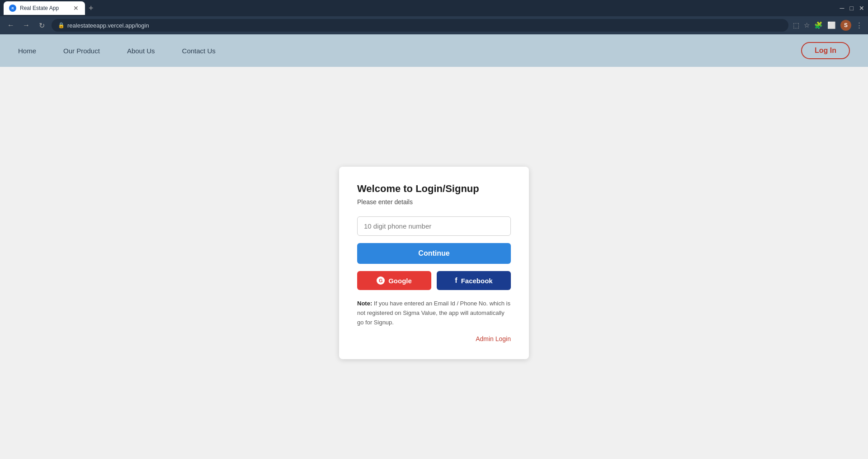  Describe the element at coordinates (434, 51) in the screenshot. I see `site-navbar: Home Our Product About Us Contact Us Log…` at that location.